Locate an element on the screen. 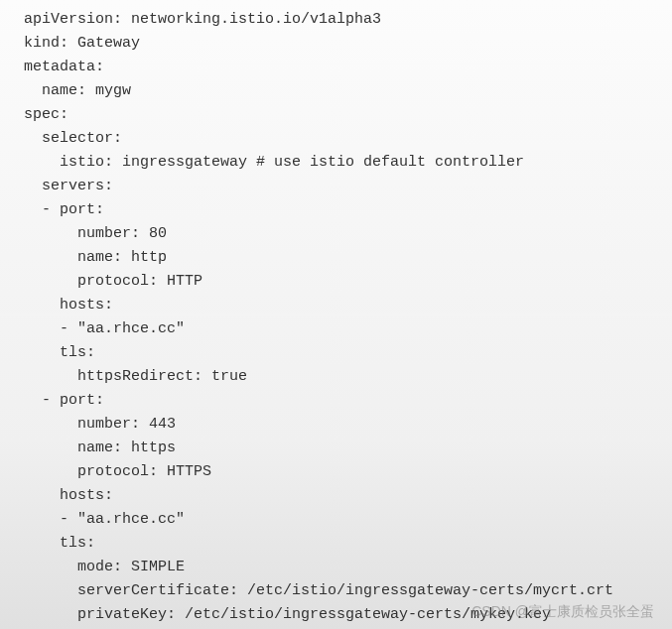 This screenshot has height=629, width=672. code-line: kind: Gateway is located at coordinates (81, 44).